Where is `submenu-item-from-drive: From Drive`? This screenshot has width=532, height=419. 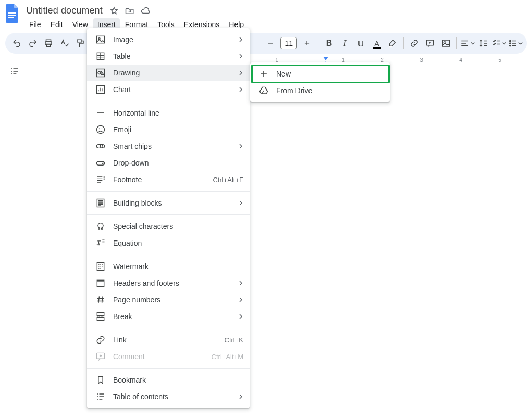
submenu-item-from-drive: From Drive is located at coordinates (320, 91).